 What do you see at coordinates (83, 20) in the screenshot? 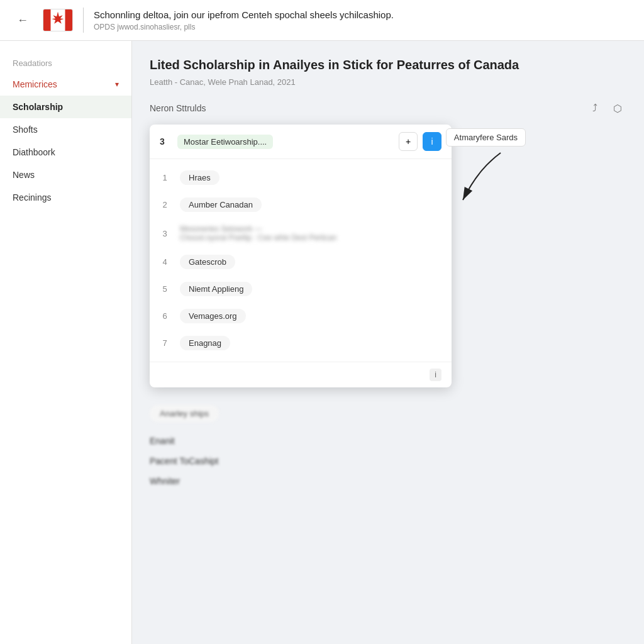
I see `header-divider` at bounding box center [83, 20].